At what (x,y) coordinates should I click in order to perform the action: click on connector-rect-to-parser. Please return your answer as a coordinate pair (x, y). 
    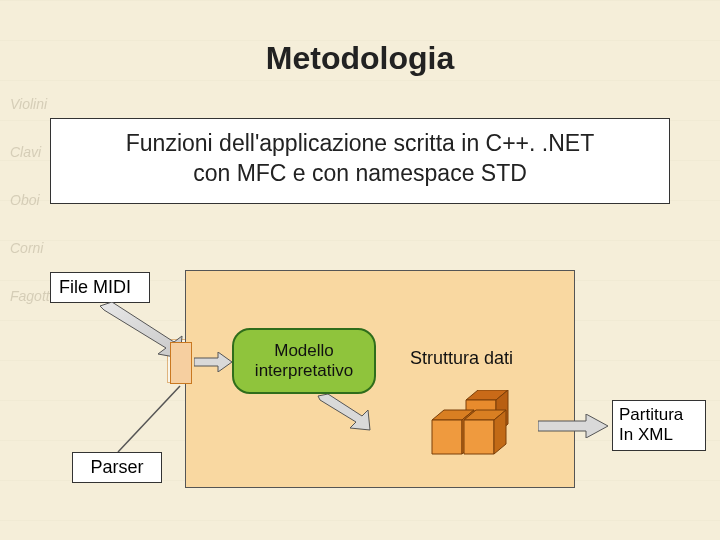
    Looking at the image, I should click on (149, 420).